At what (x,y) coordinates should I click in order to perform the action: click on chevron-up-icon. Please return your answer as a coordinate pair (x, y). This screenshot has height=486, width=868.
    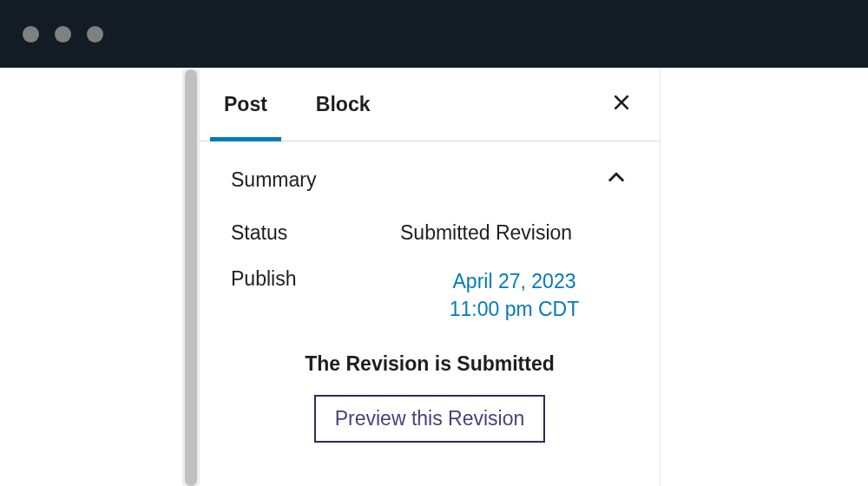
    Looking at the image, I should click on (616, 180).